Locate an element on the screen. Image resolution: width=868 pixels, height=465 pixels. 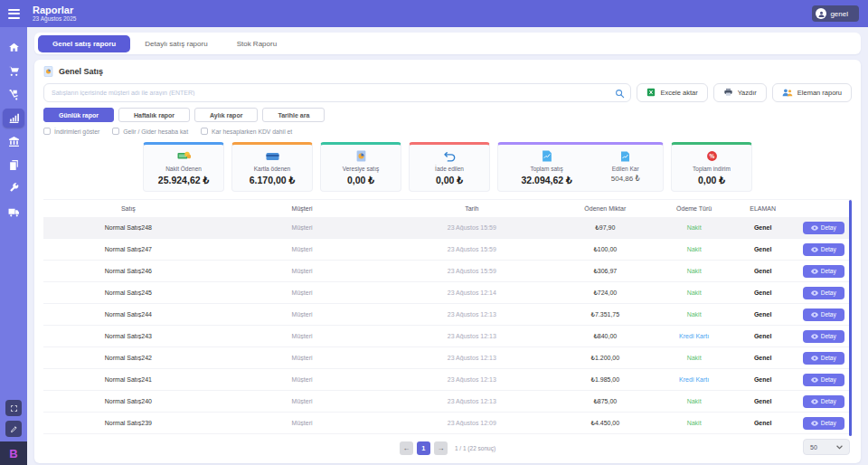
table-scrollbar is located at coordinates (850, 318).